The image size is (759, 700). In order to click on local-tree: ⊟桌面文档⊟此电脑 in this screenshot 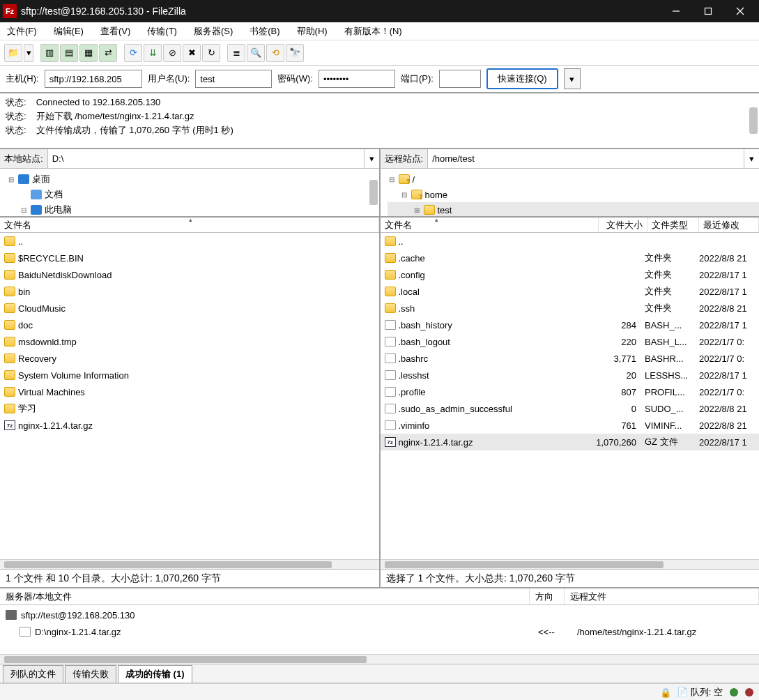, I will do `click(190, 193)`.